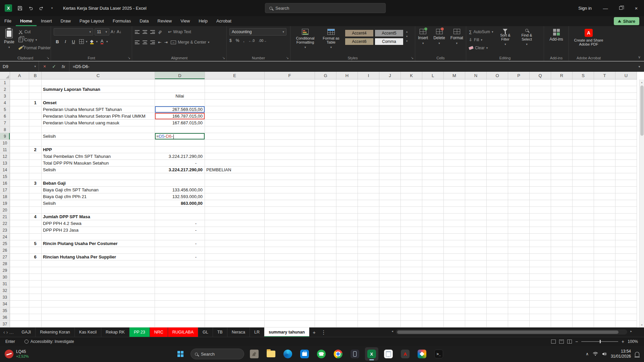 Image resolution: width=644 pixels, height=362 pixels. I want to click on cell-Q37, so click(540, 324).